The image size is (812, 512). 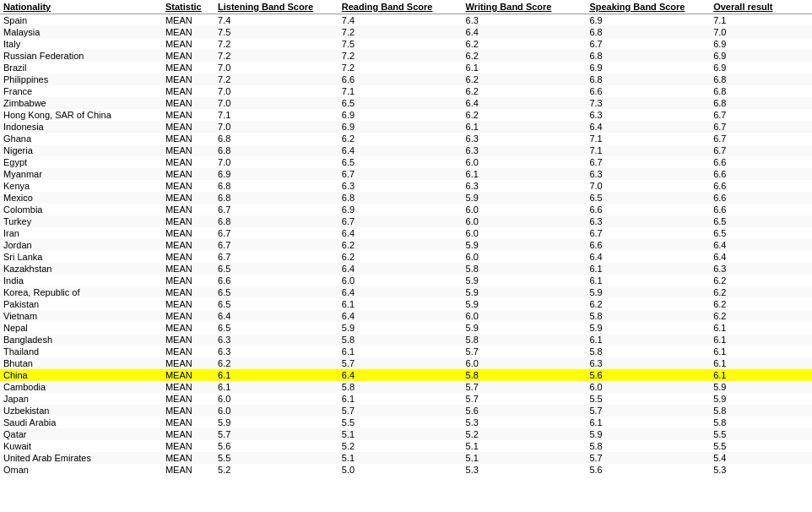 What do you see at coordinates (81, 162) in the screenshot?
I see `table-cell: Egypt` at bounding box center [81, 162].